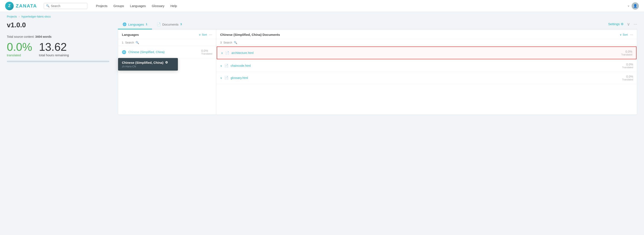  Describe the element at coordinates (68, 6) in the screenshot. I see `search-input` at that location.